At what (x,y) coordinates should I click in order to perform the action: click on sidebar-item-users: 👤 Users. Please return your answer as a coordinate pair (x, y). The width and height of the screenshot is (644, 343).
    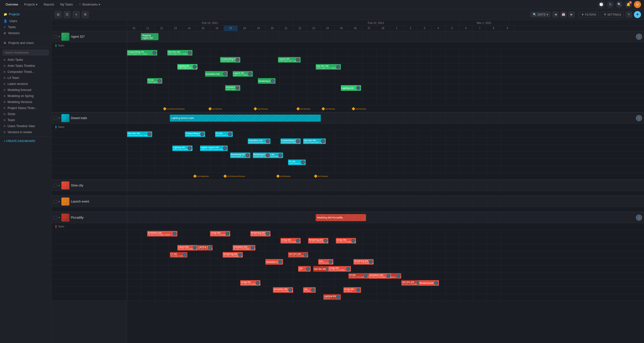
    Looking at the image, I should click on (26, 21).